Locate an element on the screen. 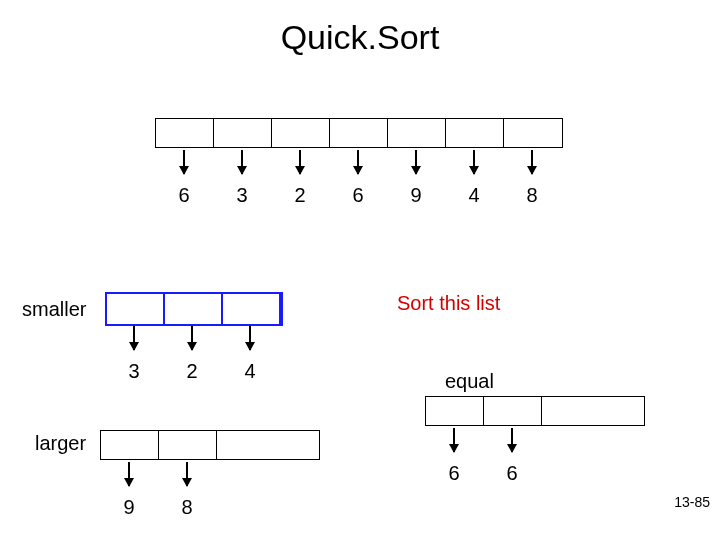 This screenshot has height=540, width=720. smaller-array-boxes is located at coordinates (194, 309).